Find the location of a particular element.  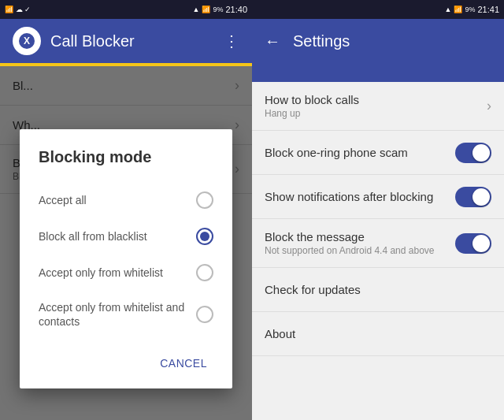

time-right: 21:41 is located at coordinates (488, 9).